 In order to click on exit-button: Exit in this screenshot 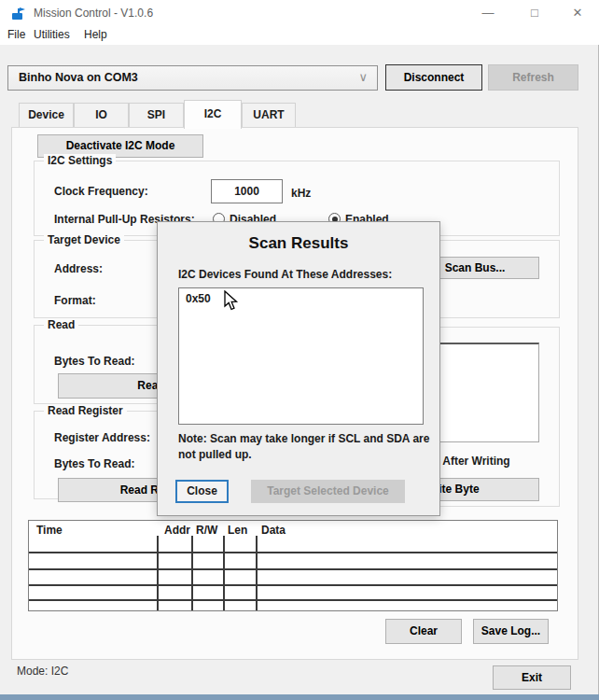, I will do `click(532, 678)`.